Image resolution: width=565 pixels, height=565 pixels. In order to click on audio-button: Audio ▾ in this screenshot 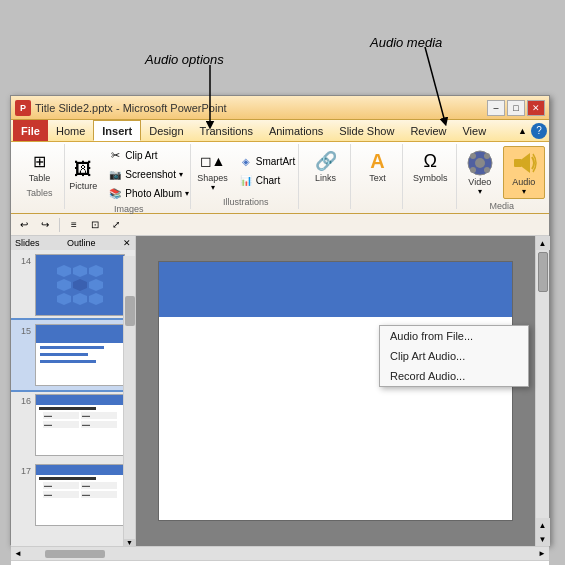, I will do `click(524, 172)`.